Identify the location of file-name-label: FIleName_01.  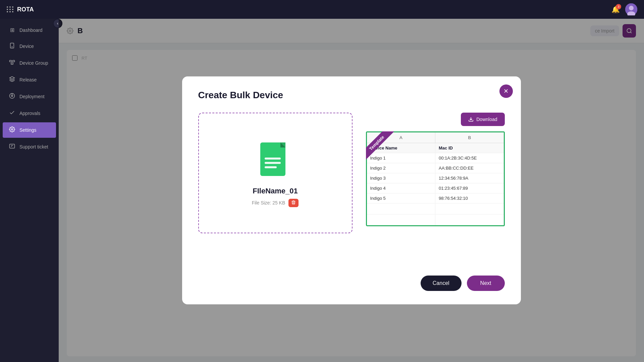
(275, 191).